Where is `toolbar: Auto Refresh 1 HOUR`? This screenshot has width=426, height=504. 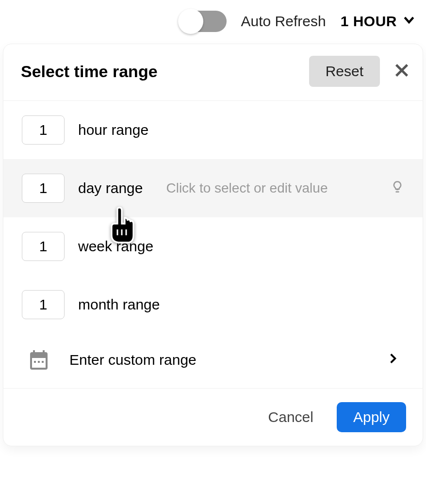 toolbar: Auto Refresh 1 HOUR is located at coordinates (213, 18).